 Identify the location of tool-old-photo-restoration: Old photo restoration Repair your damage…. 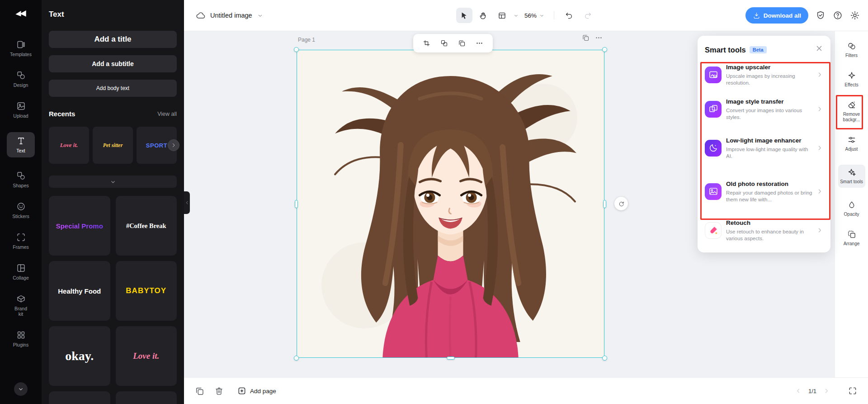
(764, 191).